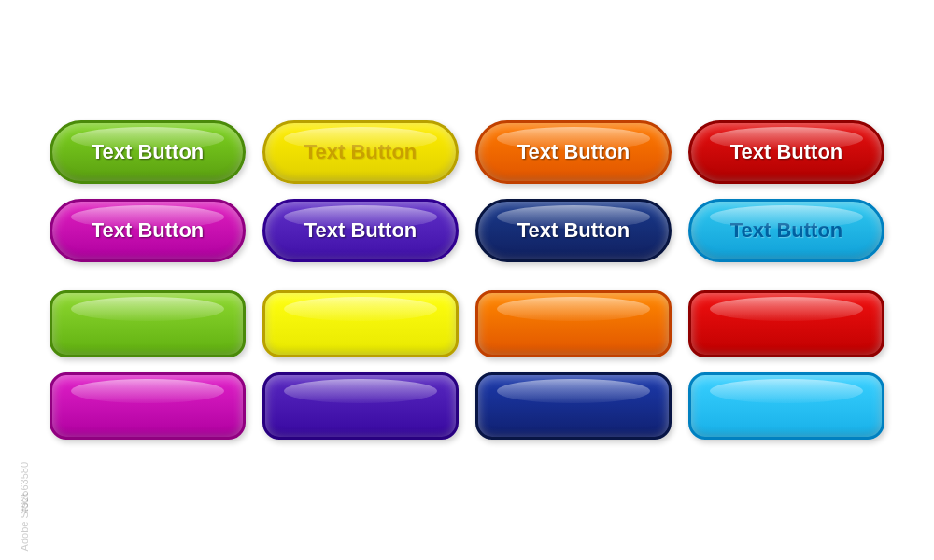 This screenshot has height=560, width=934. What do you see at coordinates (148, 152) in the screenshot?
I see `green-text-button: Text Button` at bounding box center [148, 152].